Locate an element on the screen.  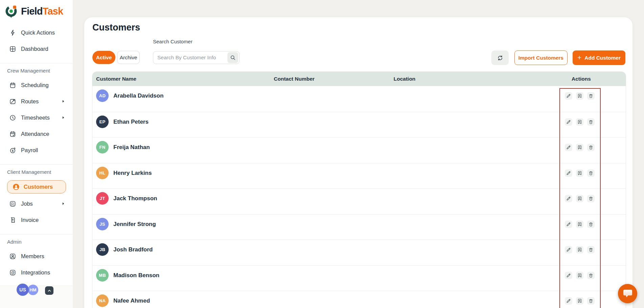
customer-name-cell: HL Henry Larkins is located at coordinates (182, 176).